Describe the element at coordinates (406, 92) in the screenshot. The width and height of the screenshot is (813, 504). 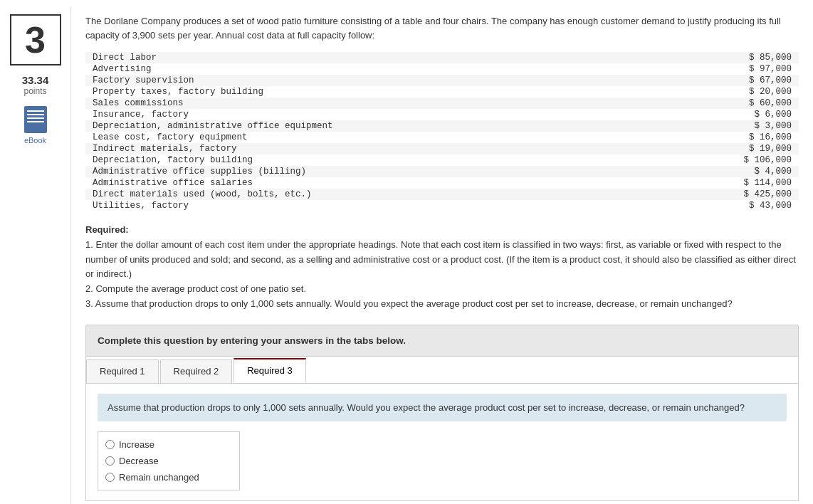
I see `cost-label: Property taxes, factory building` at that location.